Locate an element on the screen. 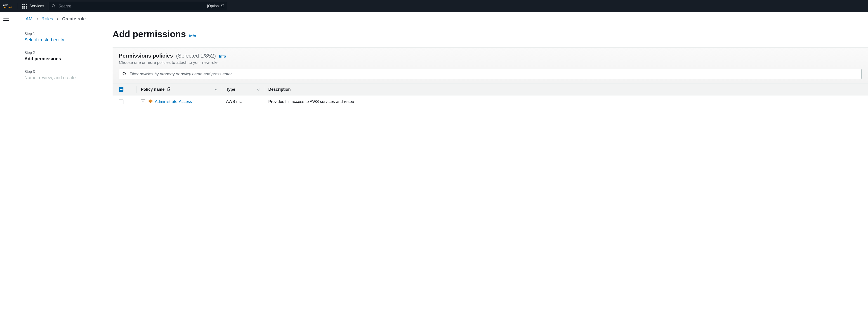 This screenshot has width=868, height=316. policy-type: AWS m… is located at coordinates (243, 102).